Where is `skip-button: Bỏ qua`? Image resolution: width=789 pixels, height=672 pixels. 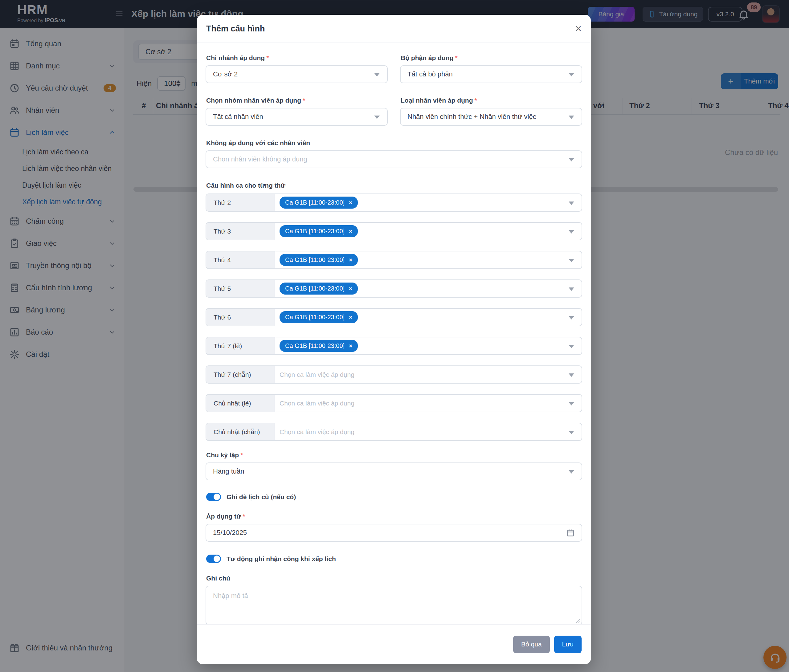 skip-button: Bỏ qua is located at coordinates (532, 645).